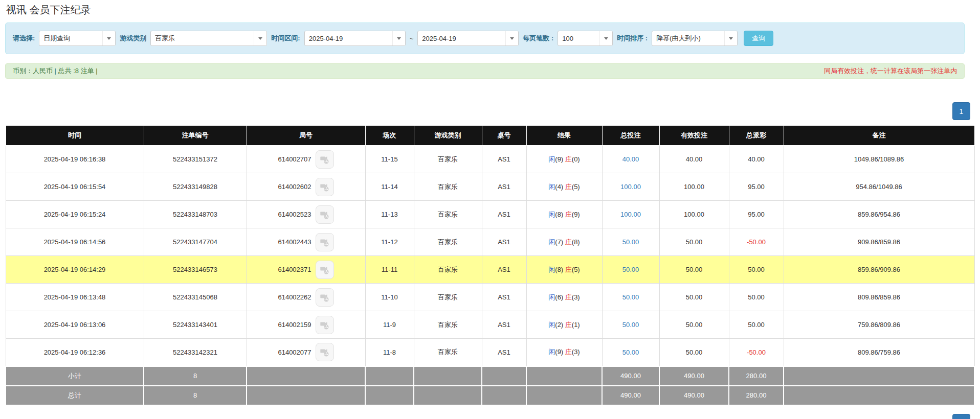  What do you see at coordinates (631, 395) in the screenshot?
I see `total-total-bet: 490.00` at bounding box center [631, 395].